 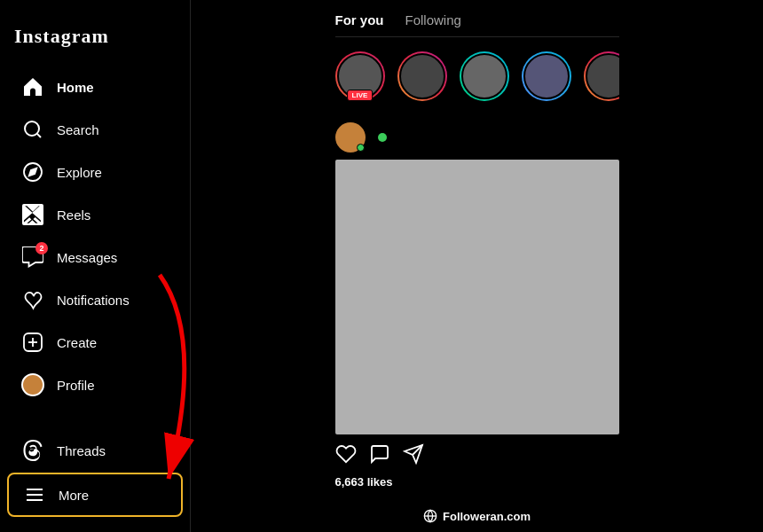 I want to click on post-header, so click(x=477, y=137).